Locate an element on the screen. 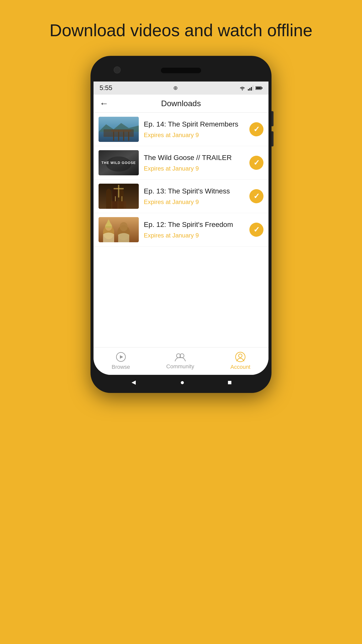 The height and width of the screenshot is (644, 362). nav-item-account: Account is located at coordinates (240, 361).